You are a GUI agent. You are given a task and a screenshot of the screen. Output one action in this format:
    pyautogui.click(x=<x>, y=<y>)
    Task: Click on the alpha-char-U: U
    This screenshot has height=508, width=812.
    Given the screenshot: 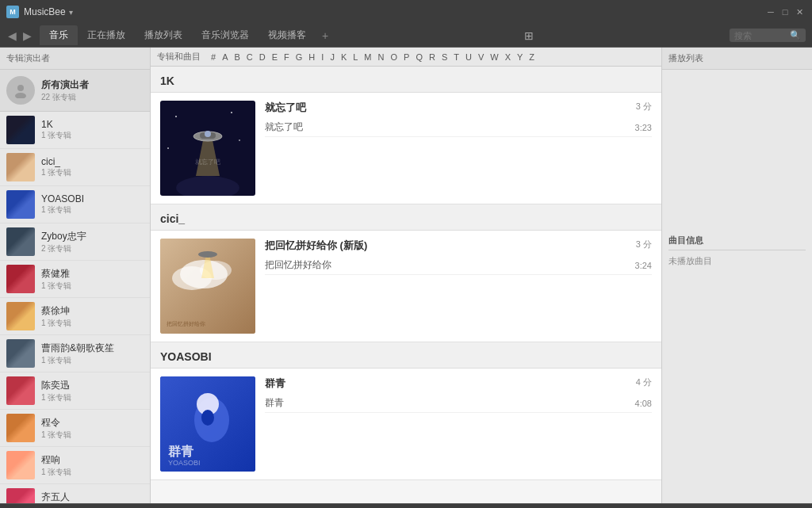 What is the action you would take?
    pyautogui.click(x=469, y=57)
    